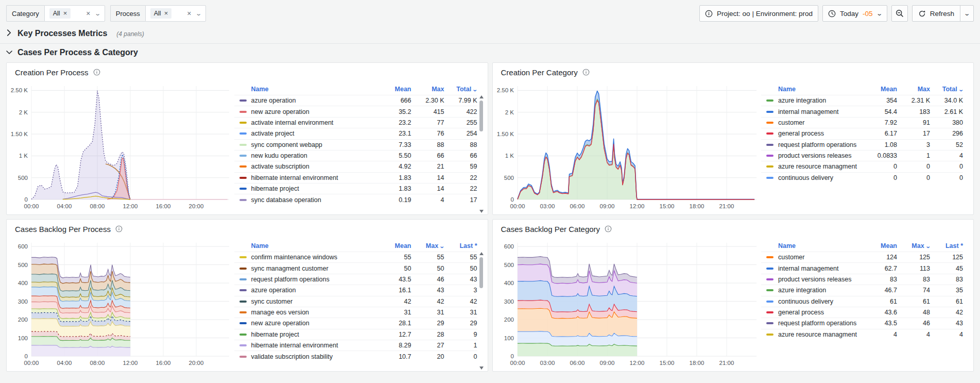  I want to click on refresh-interval-dropdown: ⌄, so click(967, 13).